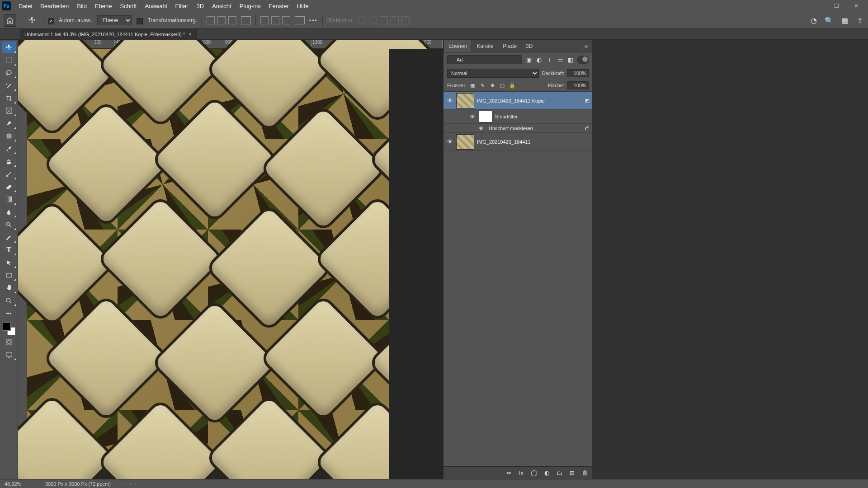 The image size is (868, 488). Describe the element at coordinates (182, 6) in the screenshot. I see `menu-filter: Filter` at that location.